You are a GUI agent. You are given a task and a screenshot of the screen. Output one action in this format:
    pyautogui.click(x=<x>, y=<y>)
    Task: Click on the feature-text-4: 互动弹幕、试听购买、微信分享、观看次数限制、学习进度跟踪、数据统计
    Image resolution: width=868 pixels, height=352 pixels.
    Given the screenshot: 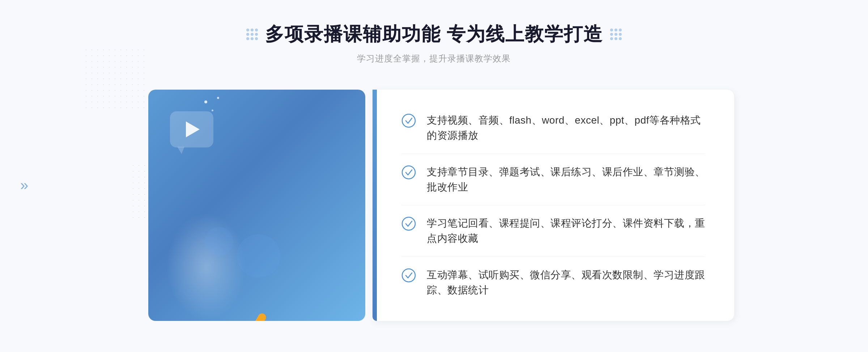 What is the action you would take?
    pyautogui.click(x=566, y=283)
    